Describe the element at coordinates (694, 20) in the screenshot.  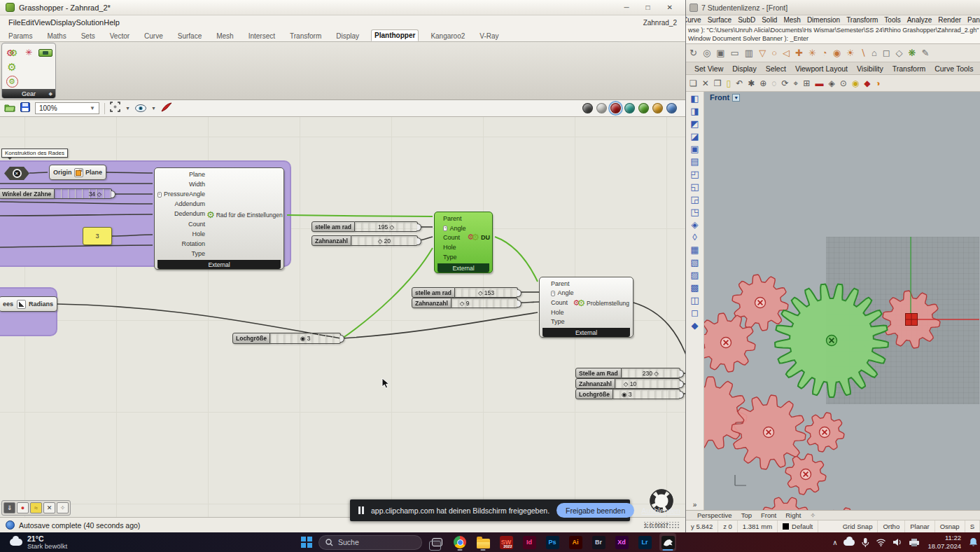
I see `rhino-menu-item: Curve` at that location.